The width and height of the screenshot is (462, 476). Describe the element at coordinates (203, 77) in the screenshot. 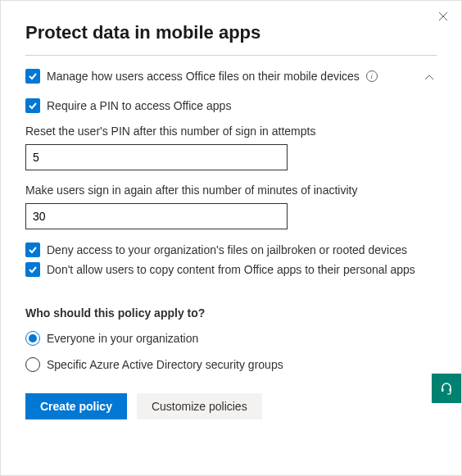

I see `label-manage-access: Manage how users access Office files on …` at that location.